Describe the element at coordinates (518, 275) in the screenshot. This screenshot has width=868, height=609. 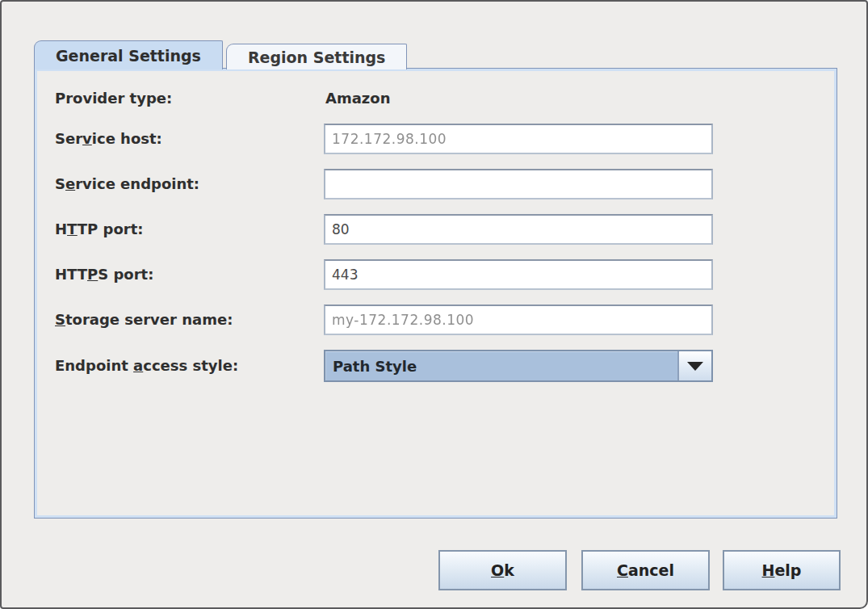
I see `https-port-input` at that location.